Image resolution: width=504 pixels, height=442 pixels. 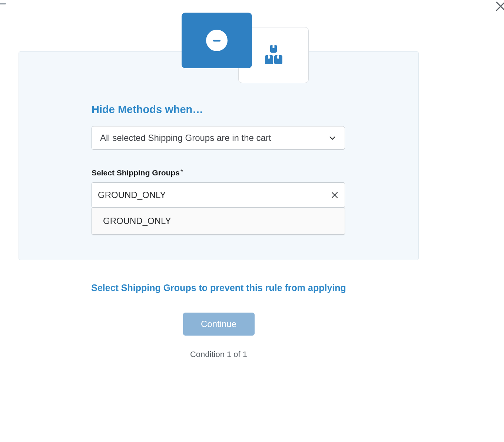 What do you see at coordinates (218, 173) in the screenshot?
I see `groups-label: Select Shipping Groups*` at bounding box center [218, 173].